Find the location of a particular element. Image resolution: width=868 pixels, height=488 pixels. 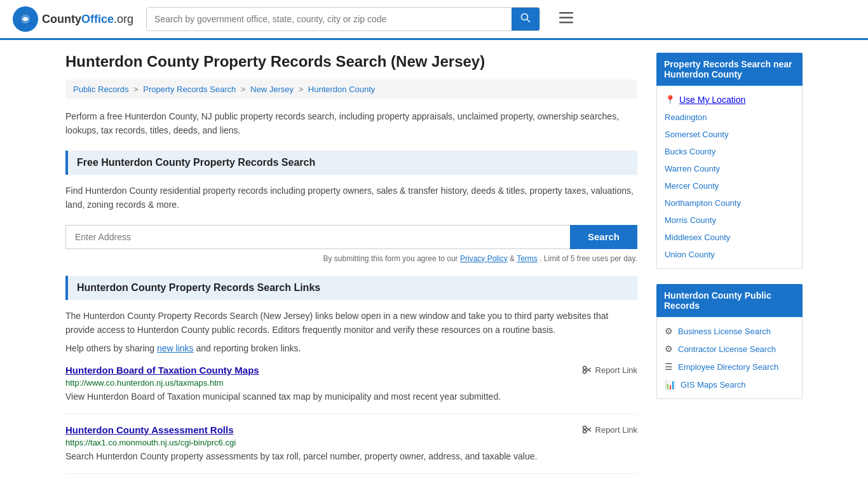

breadcrumb-new-jersey: New Jersey is located at coordinates (272, 89).